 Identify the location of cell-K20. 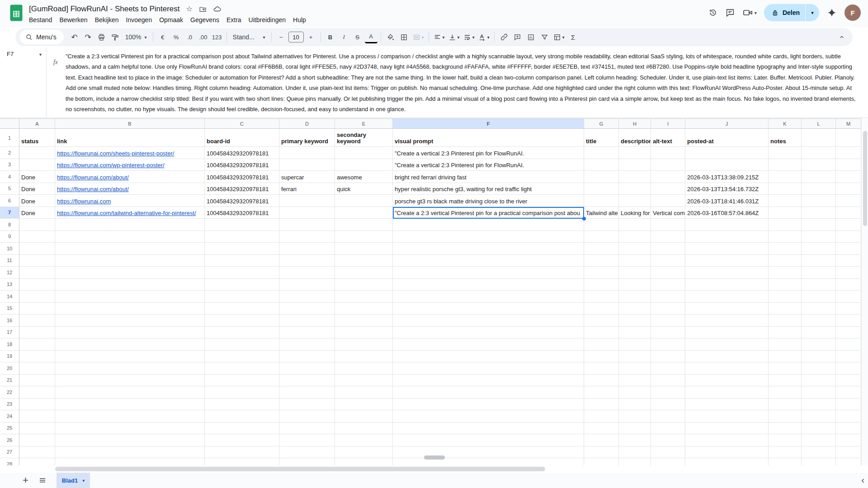
(785, 369).